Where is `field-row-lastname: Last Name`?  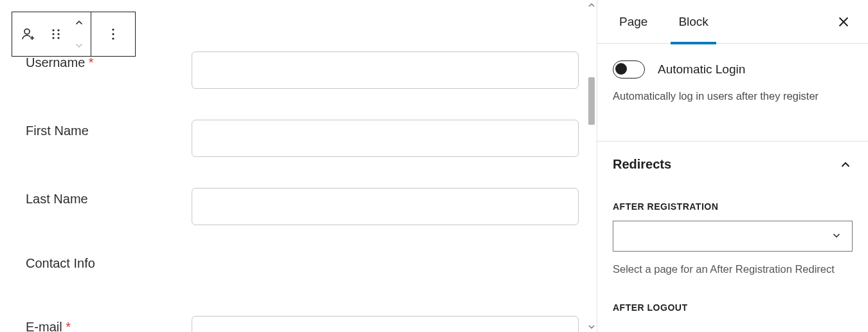
field-row-lastname: Last Name is located at coordinates (302, 207).